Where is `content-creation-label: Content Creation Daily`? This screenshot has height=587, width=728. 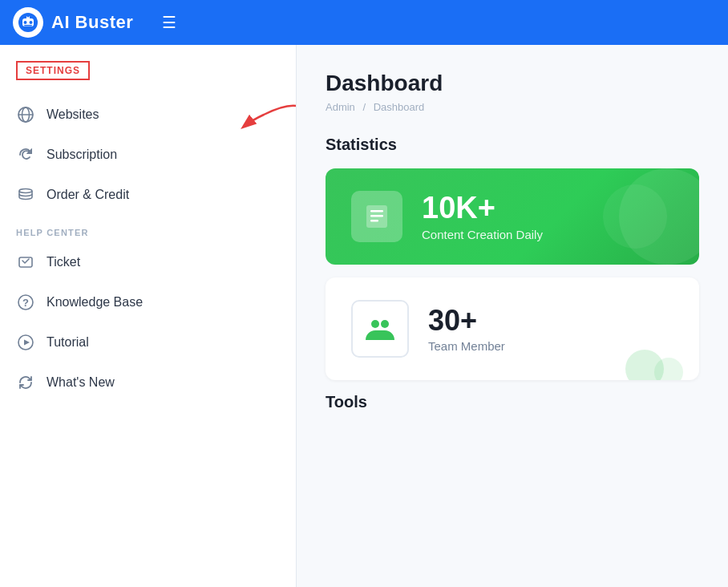 content-creation-label: Content Creation Daily is located at coordinates (483, 234).